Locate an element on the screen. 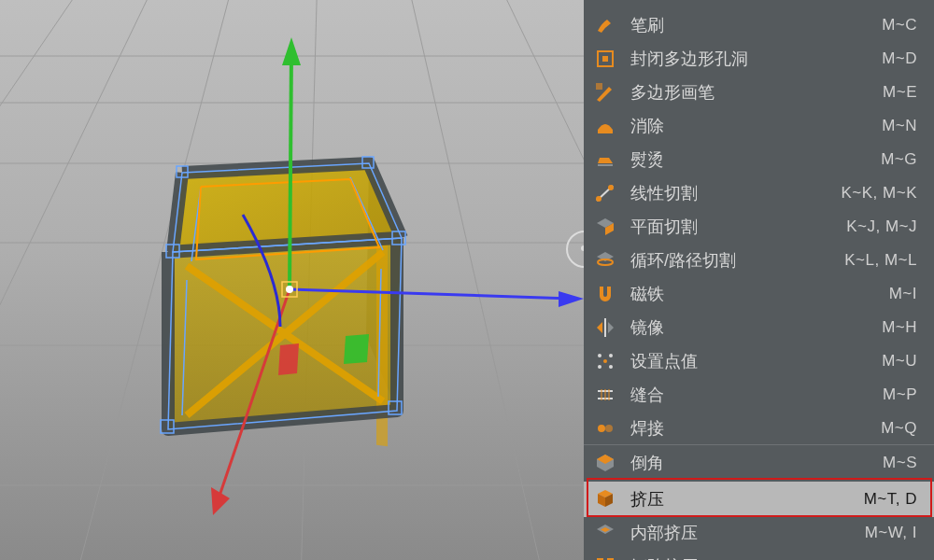 This screenshot has height=560, width=934. menu-item-weld: 焊接M~Q is located at coordinates (758, 428).